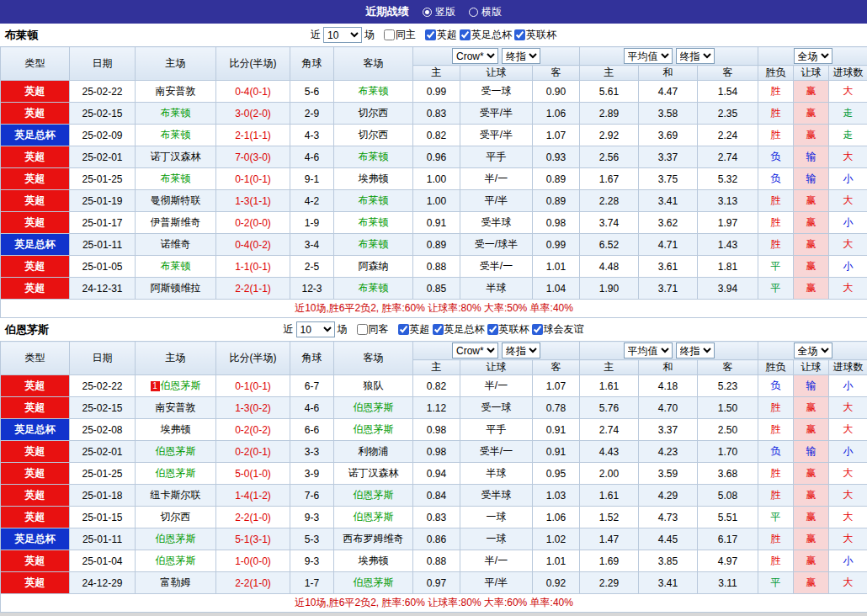 The image size is (867, 616). I want to click on col-header-euro-away: 客, so click(728, 368).